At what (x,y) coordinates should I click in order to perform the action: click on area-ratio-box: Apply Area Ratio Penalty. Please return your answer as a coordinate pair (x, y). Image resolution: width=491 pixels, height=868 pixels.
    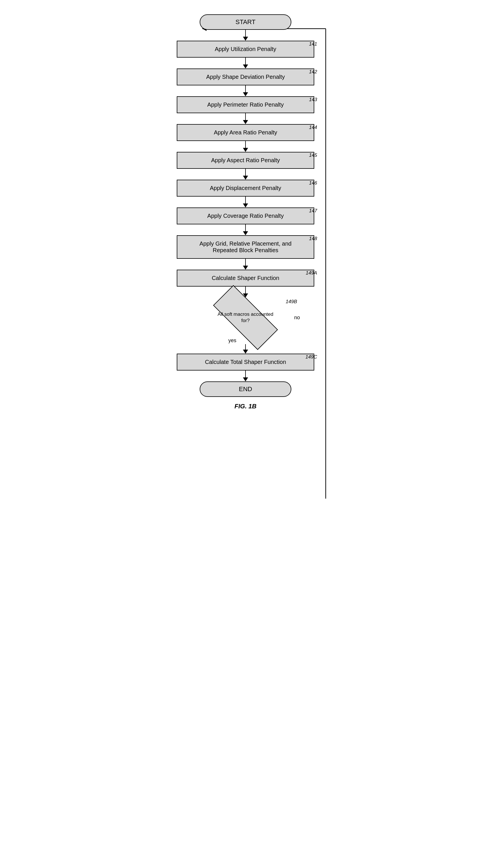
    Looking at the image, I should click on (246, 133).